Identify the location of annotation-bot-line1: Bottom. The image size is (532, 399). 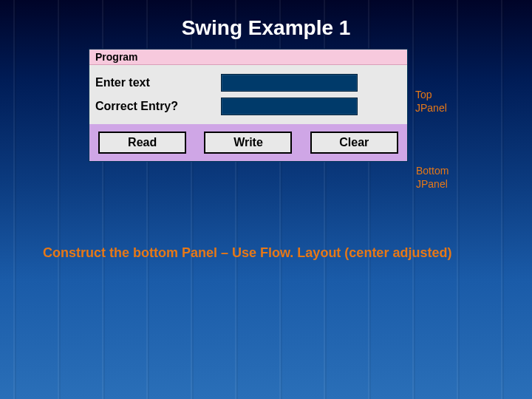
(432, 171).